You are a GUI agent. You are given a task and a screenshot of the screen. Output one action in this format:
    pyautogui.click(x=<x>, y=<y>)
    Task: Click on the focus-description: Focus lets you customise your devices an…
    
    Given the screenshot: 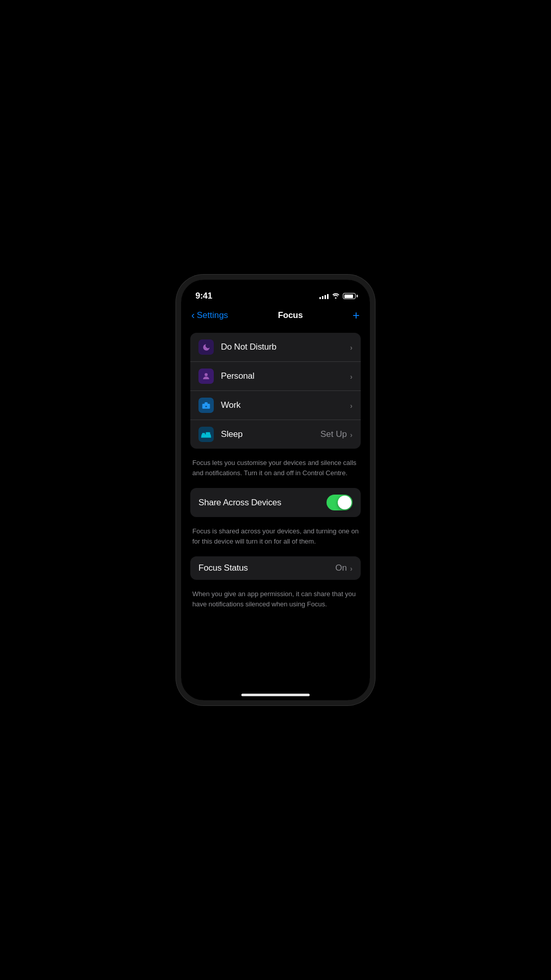 What is the action you would take?
    pyautogui.click(x=276, y=471)
    